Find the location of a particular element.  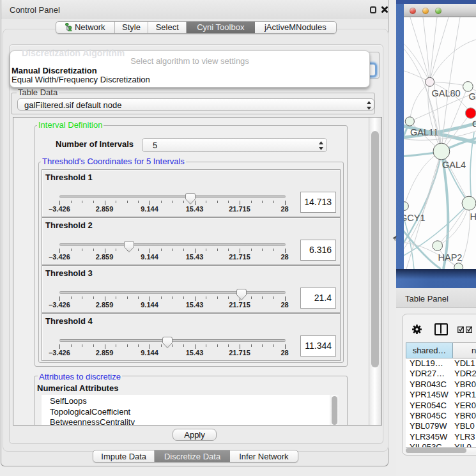

svg-text: GA is located at coordinates (473, 96).